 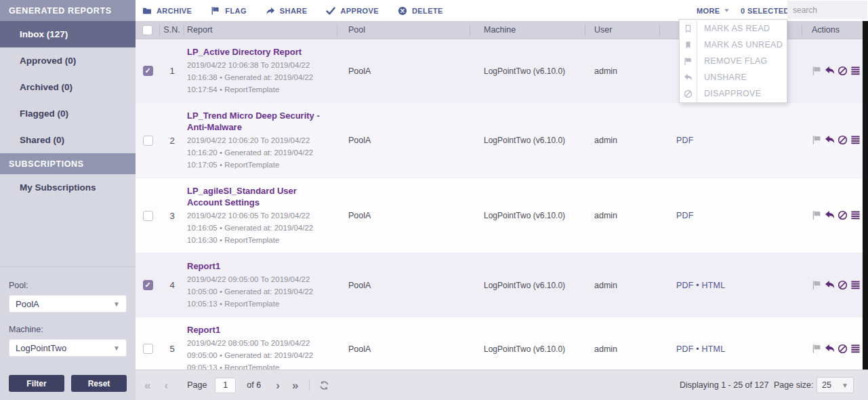 What do you see at coordinates (733, 61) in the screenshot?
I see `menu-item-remove-flag: REMOVE FLAG` at bounding box center [733, 61].